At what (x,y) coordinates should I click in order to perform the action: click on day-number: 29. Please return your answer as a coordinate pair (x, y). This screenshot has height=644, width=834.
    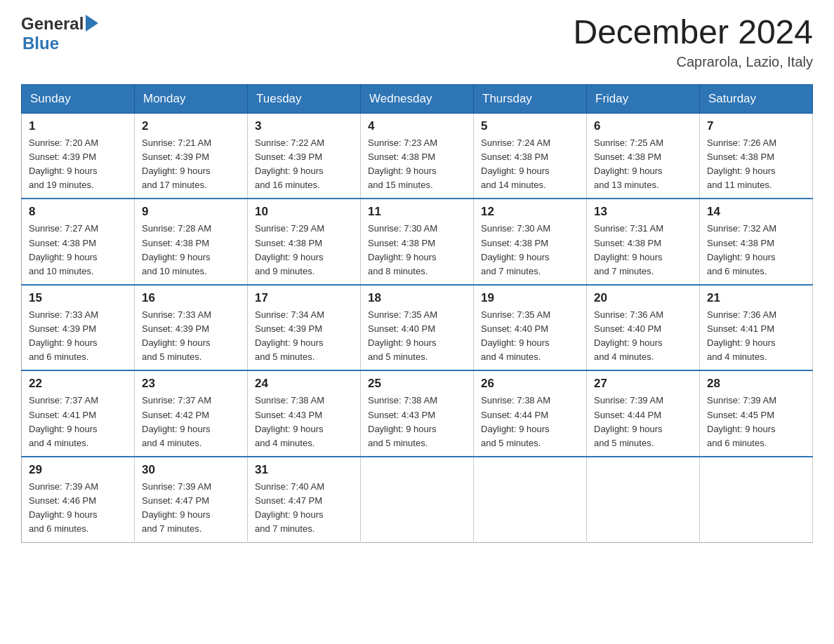
    Looking at the image, I should click on (78, 470).